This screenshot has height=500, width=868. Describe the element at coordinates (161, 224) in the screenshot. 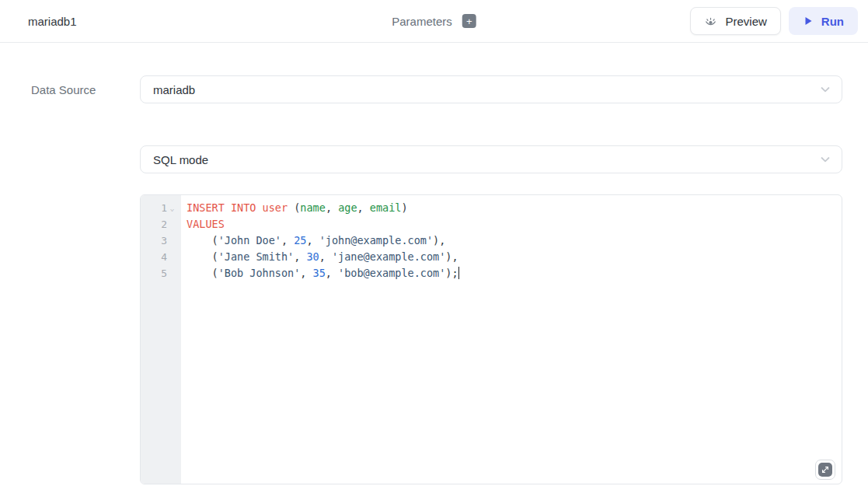

I see `line-number: 2⌄` at that location.